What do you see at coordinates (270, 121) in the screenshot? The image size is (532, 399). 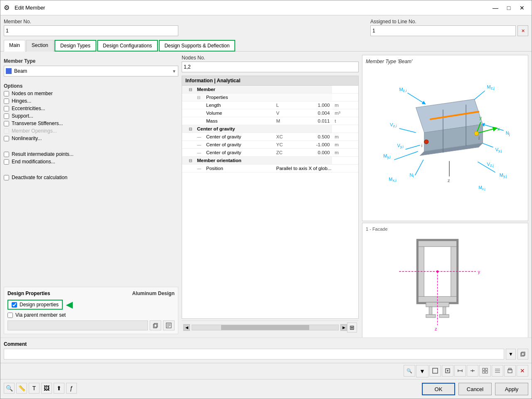 I see `table-row: Mass M 0.011 t` at bounding box center [270, 121].